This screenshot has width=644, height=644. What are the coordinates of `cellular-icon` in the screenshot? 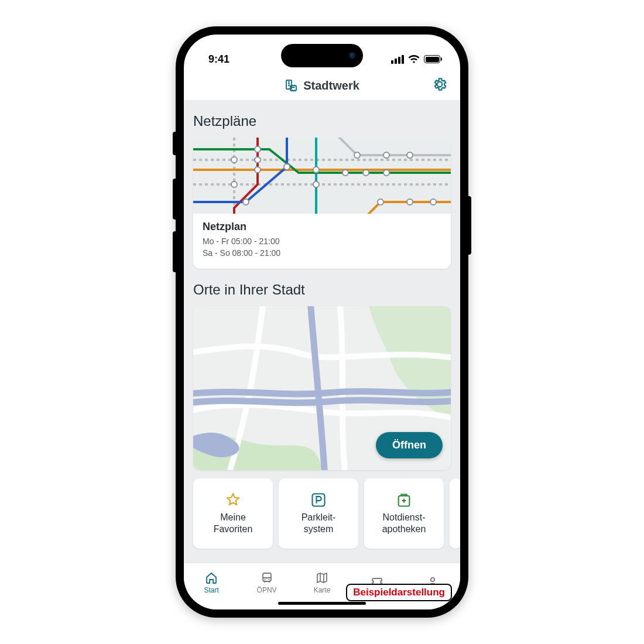 It's located at (398, 60).